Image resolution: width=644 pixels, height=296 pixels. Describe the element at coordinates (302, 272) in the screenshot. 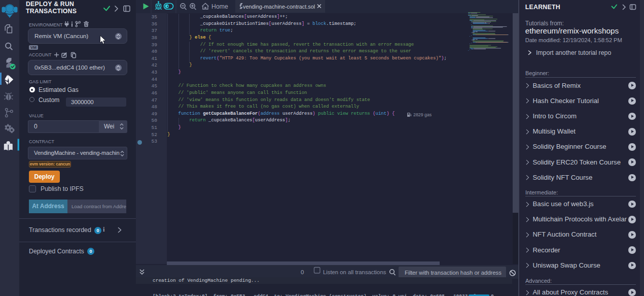

I see `svg-text: 0` at that location.